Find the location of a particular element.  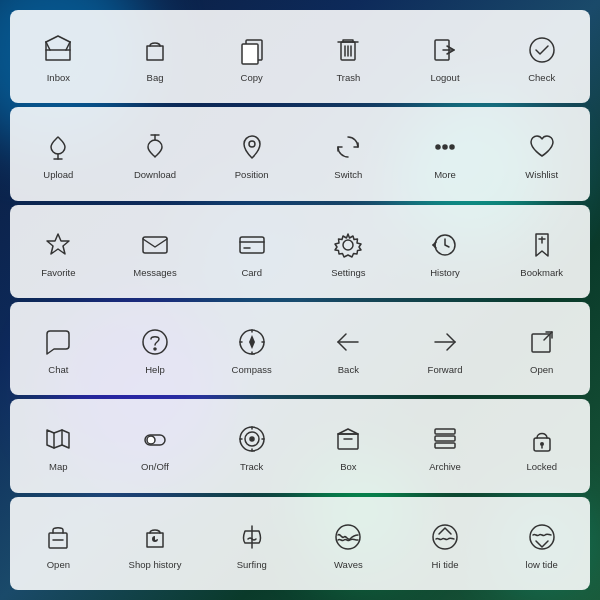

hitide-item: Hi tide is located at coordinates (446, 544).